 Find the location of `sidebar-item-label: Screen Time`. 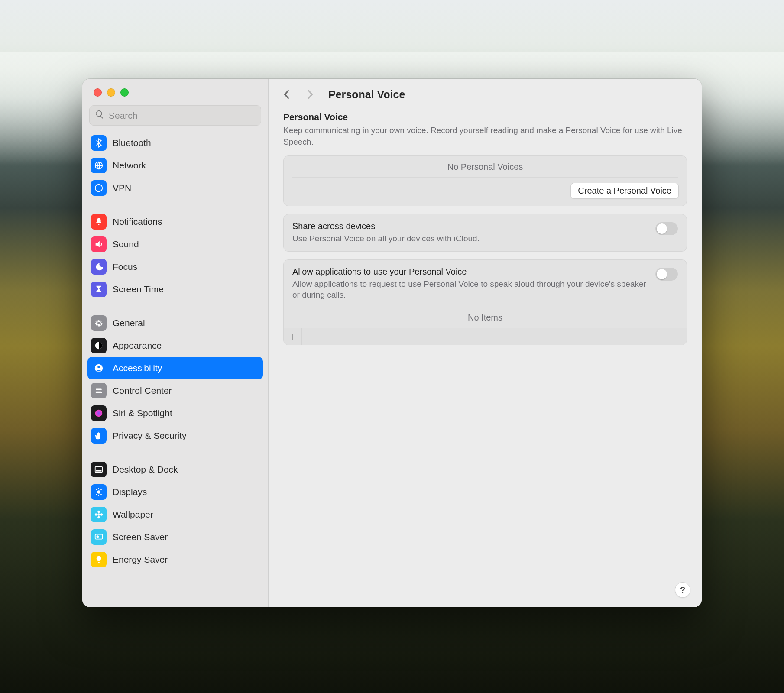

sidebar-item-label: Screen Time is located at coordinates (138, 289).